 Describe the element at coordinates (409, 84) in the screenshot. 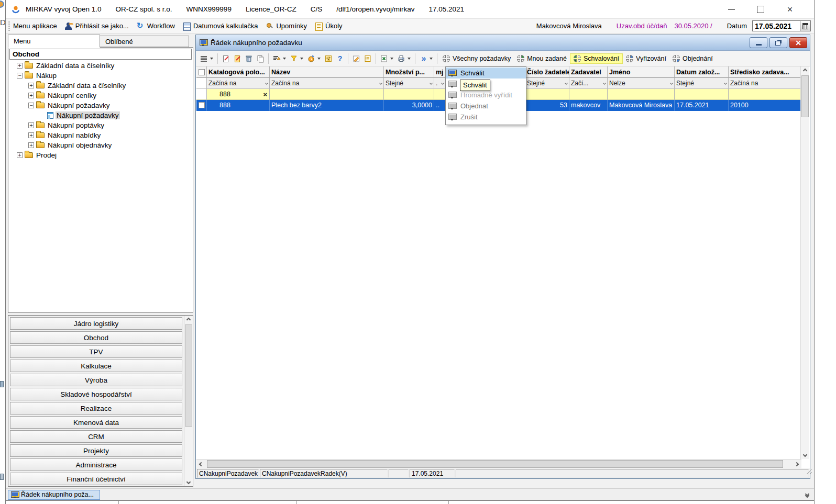

I see `filter-mnozstvi-combo: Stejné` at that location.